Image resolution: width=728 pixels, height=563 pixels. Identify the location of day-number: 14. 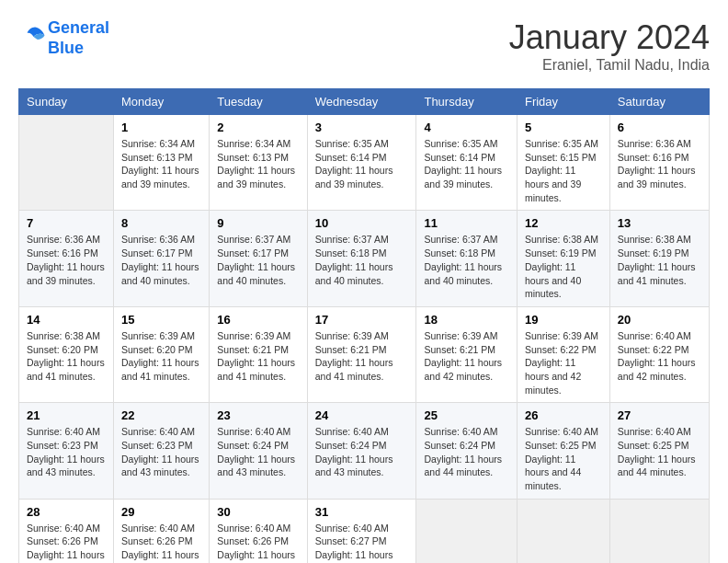
(66, 320).